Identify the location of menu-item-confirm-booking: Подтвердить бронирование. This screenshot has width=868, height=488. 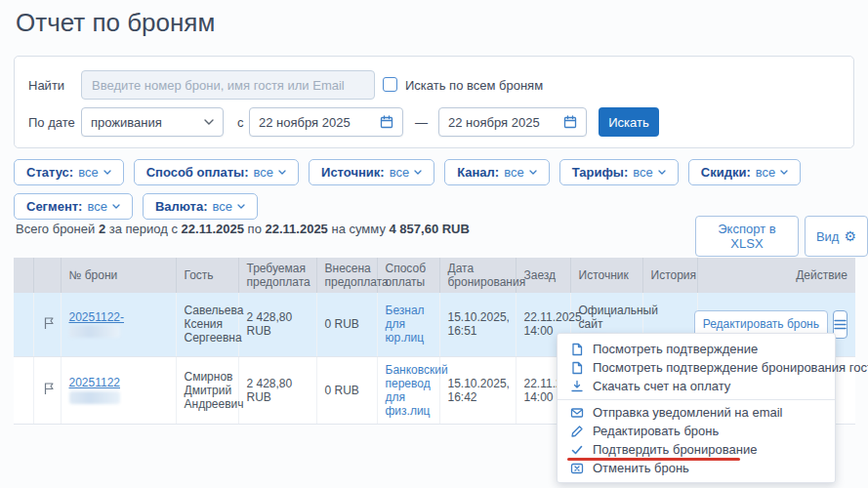
(696, 449).